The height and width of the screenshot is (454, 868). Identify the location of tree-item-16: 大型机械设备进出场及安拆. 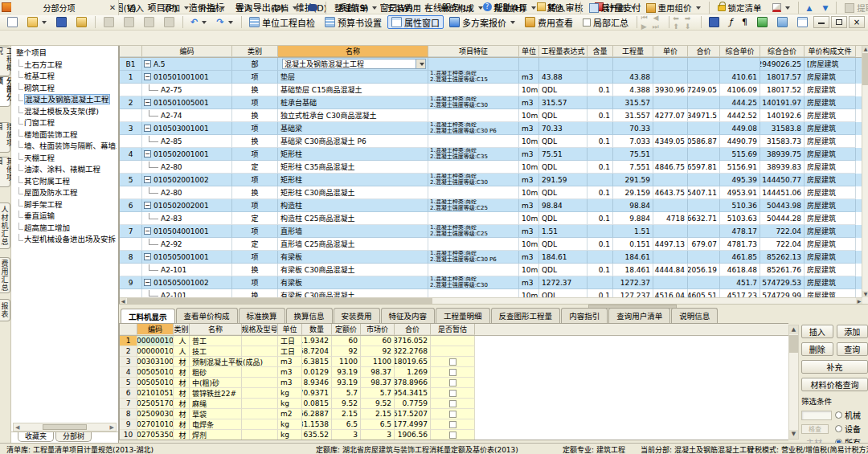
(64, 239).